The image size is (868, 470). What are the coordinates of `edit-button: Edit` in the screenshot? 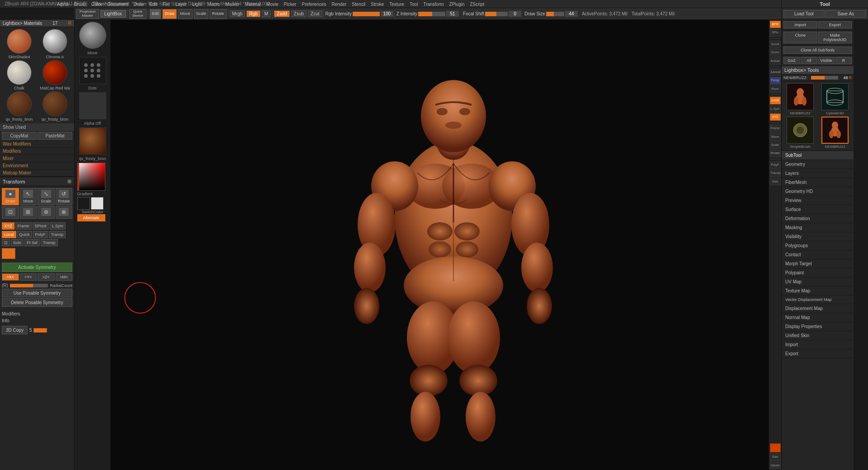 It's located at (156, 14).